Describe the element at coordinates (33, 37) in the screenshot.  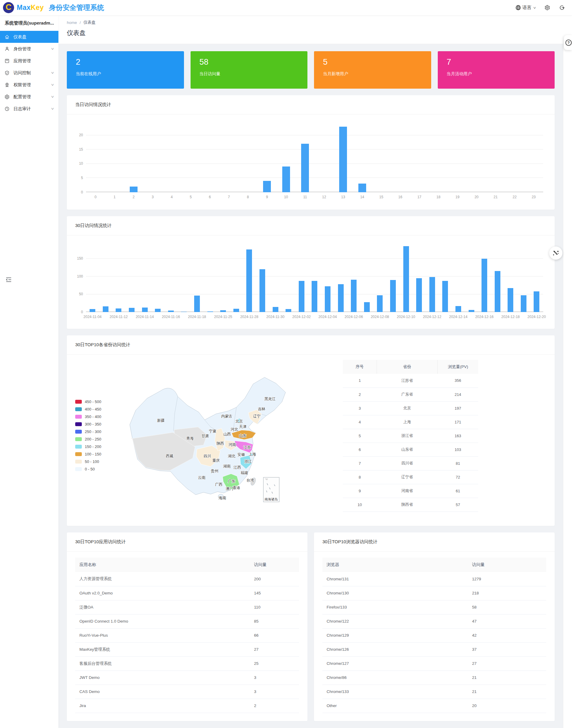
I see `sidebar-item-label: 仪表盘` at that location.